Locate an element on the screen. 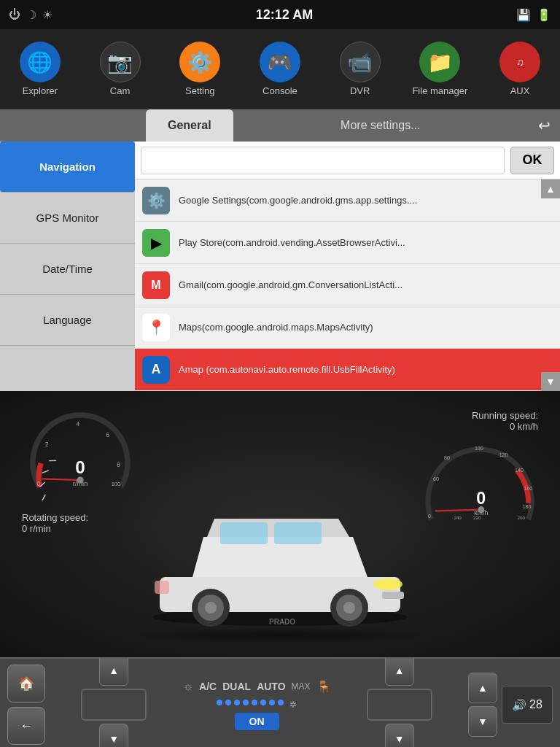 Image resolution: width=560 pixels, height=747 pixels. rpm-gauge-svg: 0 2 4 6 8 100 0 r/min is located at coordinates (80, 453).